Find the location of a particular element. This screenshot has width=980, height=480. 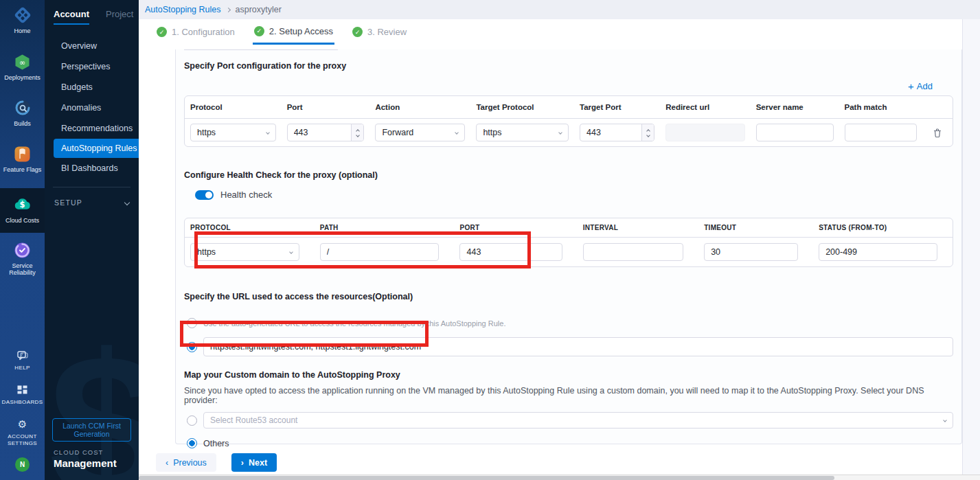

custom-domain-description: Since you have opted to access the appli… is located at coordinates (569, 396).